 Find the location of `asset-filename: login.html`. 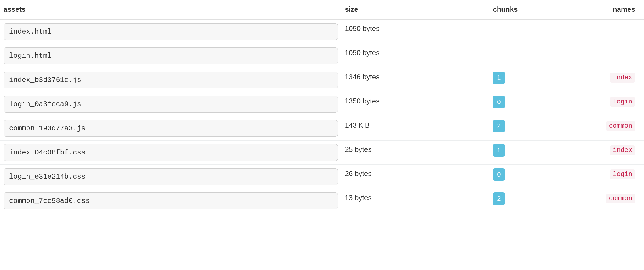

asset-filename: login.html is located at coordinates (171, 56).